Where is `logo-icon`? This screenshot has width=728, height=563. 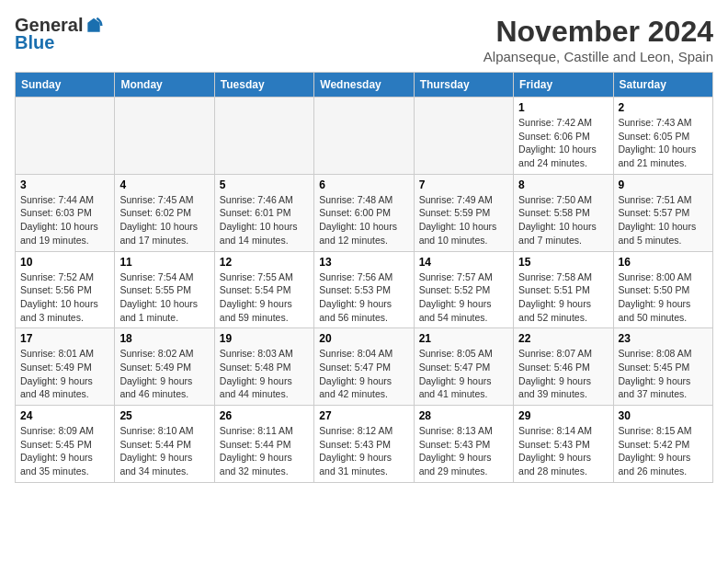
logo-icon is located at coordinates (94, 26).